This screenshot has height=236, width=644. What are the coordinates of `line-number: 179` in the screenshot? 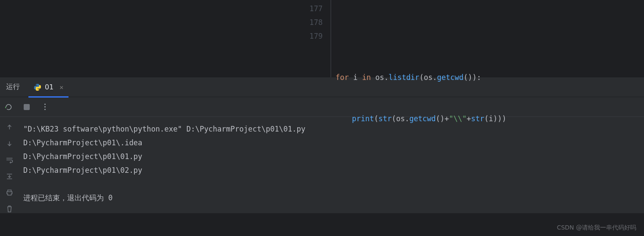 It's located at (308, 36).